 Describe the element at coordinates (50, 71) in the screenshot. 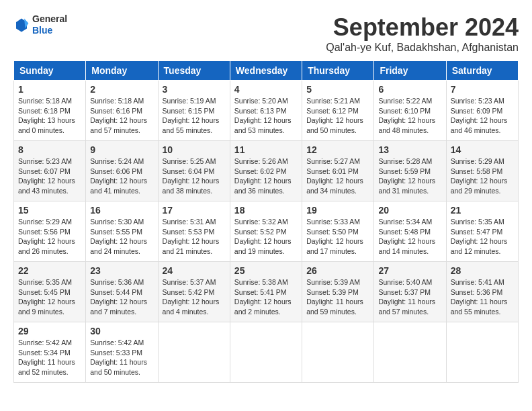

I see `col-header-sunday: Sunday` at that location.